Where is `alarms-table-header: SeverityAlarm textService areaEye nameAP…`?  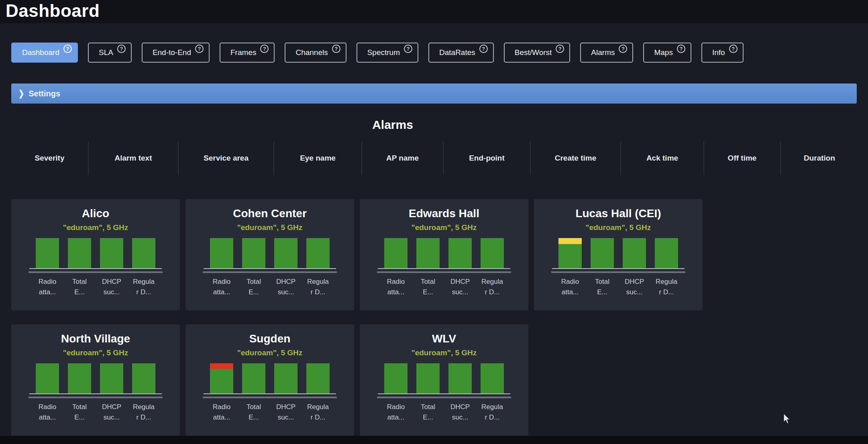
alarms-table-header: SeverityAlarm textService areaEye nameAP… is located at coordinates (434, 158).